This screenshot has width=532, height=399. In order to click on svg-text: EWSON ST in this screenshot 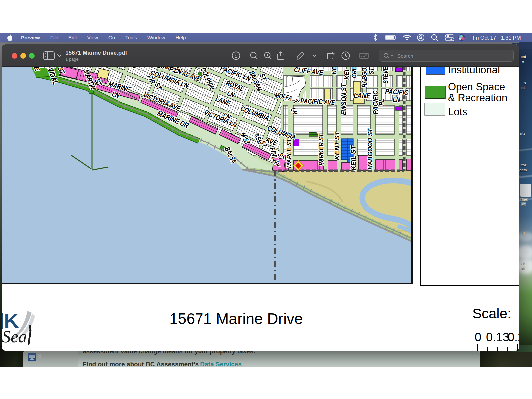, I will do `click(344, 99)`.